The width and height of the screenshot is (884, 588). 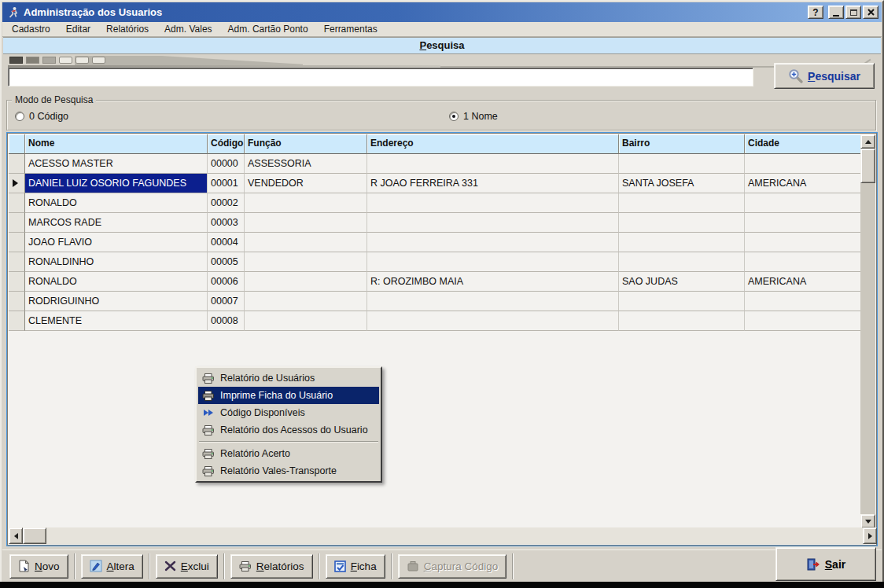 I want to click on menu-adm-cartao-ponto: Adm. Cartão Ponto, so click(x=268, y=29).